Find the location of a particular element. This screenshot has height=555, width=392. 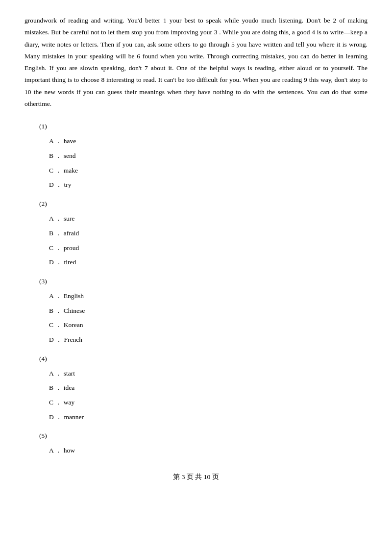

question-4-option-c: C ． way is located at coordinates (208, 403).